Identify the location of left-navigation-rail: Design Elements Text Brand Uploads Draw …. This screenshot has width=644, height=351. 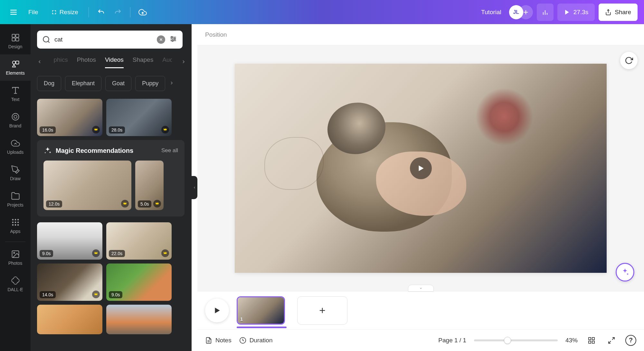
(15, 188).